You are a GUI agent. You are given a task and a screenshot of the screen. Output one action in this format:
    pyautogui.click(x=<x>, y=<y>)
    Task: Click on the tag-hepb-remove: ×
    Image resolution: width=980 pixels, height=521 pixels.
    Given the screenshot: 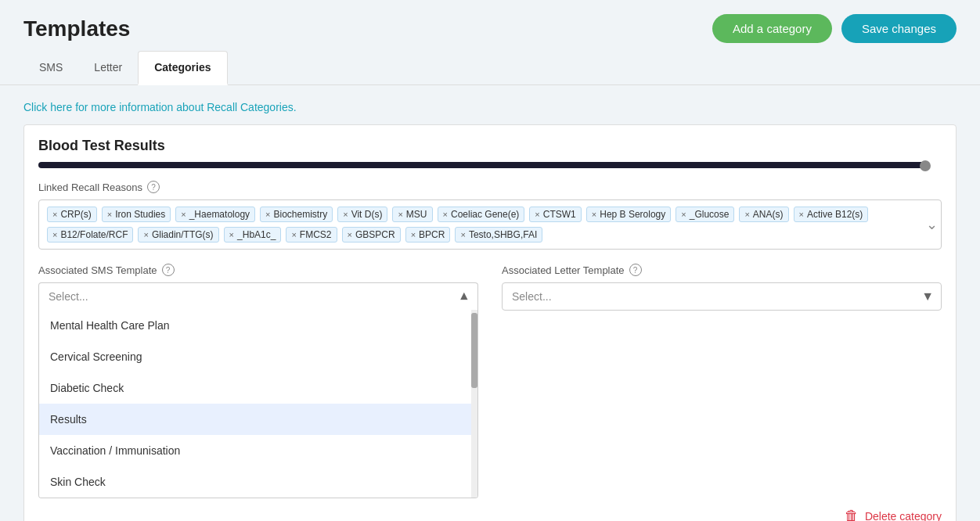 What is the action you would take?
    pyautogui.click(x=594, y=214)
    